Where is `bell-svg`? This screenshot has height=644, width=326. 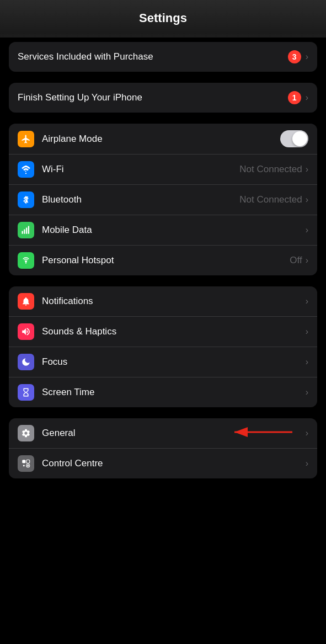 bell-svg is located at coordinates (26, 301).